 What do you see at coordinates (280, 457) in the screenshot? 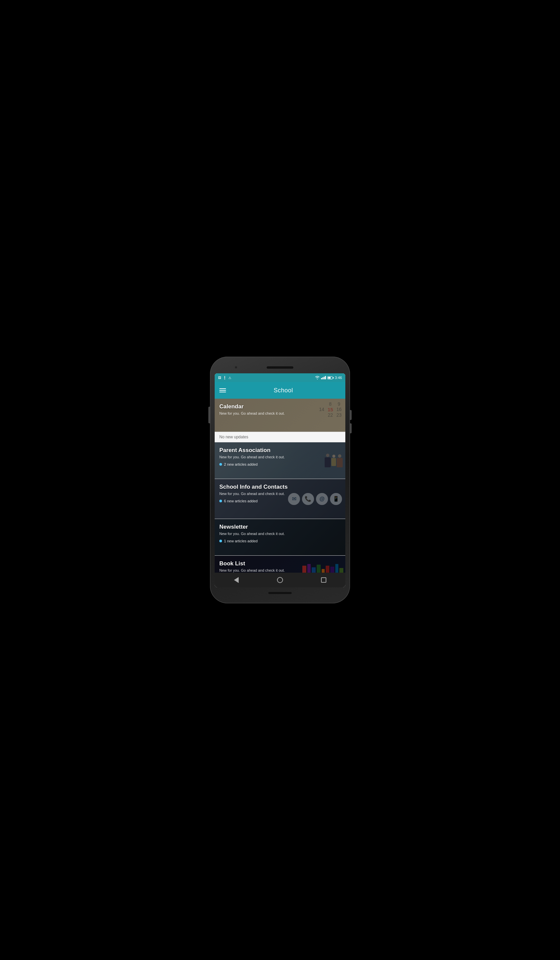
I see `parent-subtitle: New for you. Go ahead and check it out.` at bounding box center [280, 457].